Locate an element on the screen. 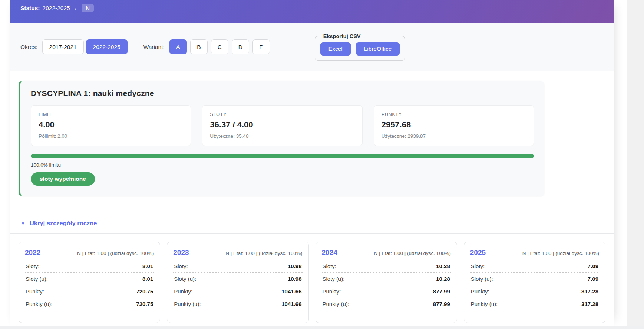 Image resolution: width=644 pixels, height=329 pixels. year-stat-row: Sloty: 7.09 is located at coordinates (535, 266).